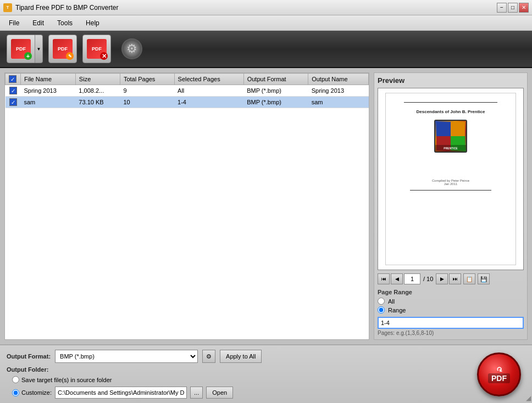  I want to click on page-range-section: Page Range All Range Pages: e.g.(1,3,6,8…, so click(451, 312).